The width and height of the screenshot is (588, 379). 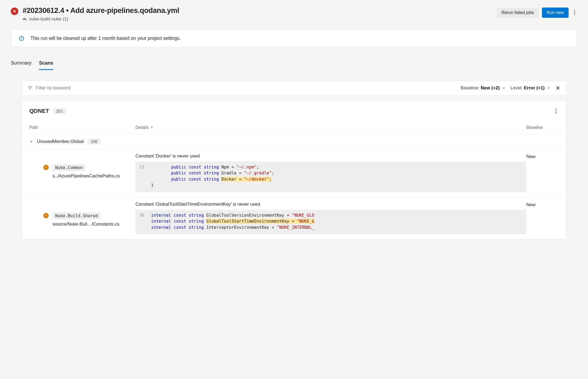 I want to click on scan-count-badge: 251, so click(x=60, y=111).